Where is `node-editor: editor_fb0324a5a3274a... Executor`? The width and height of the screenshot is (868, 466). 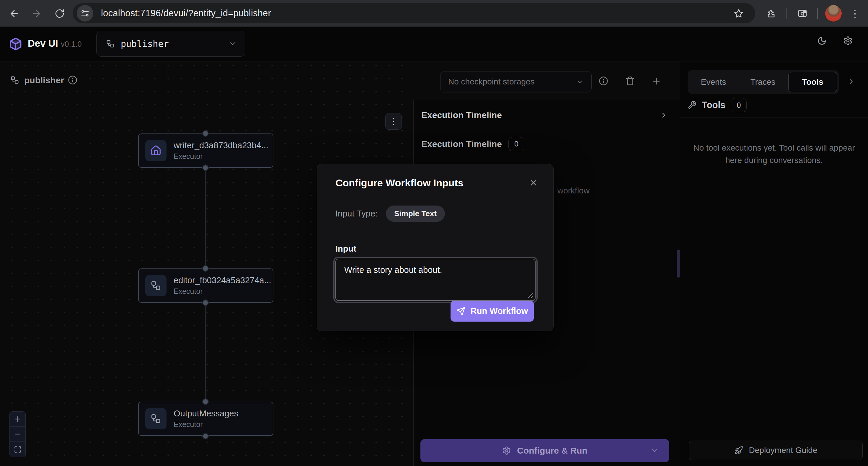 node-editor: editor_fb0324a5a3274a... Executor is located at coordinates (206, 286).